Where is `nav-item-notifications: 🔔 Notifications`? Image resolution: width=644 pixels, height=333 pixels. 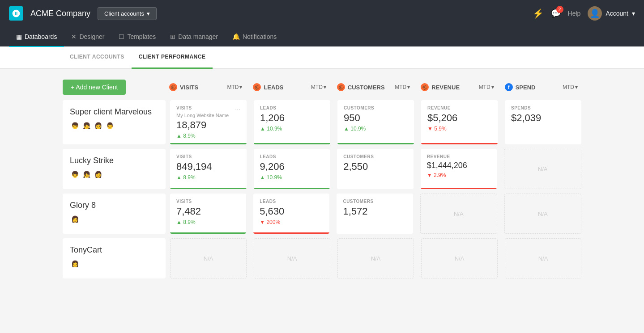 nav-item-notifications: 🔔 Notifications is located at coordinates (254, 37).